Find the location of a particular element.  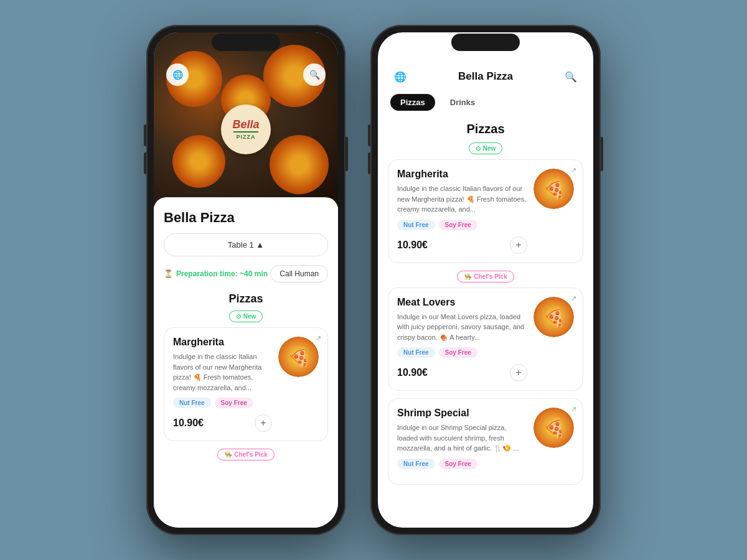

globe-button: 🌐 is located at coordinates (177, 75).